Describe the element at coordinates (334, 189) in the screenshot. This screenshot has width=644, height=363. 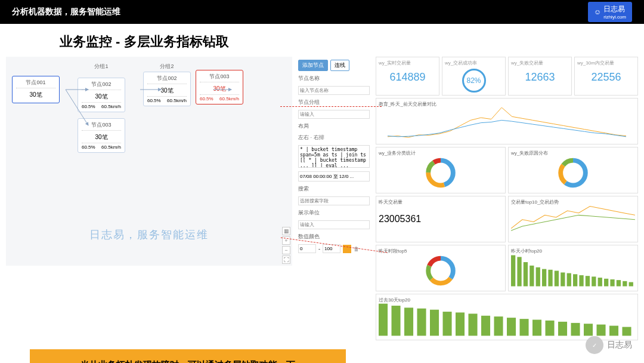
I see `label-search: 搜索` at that location.